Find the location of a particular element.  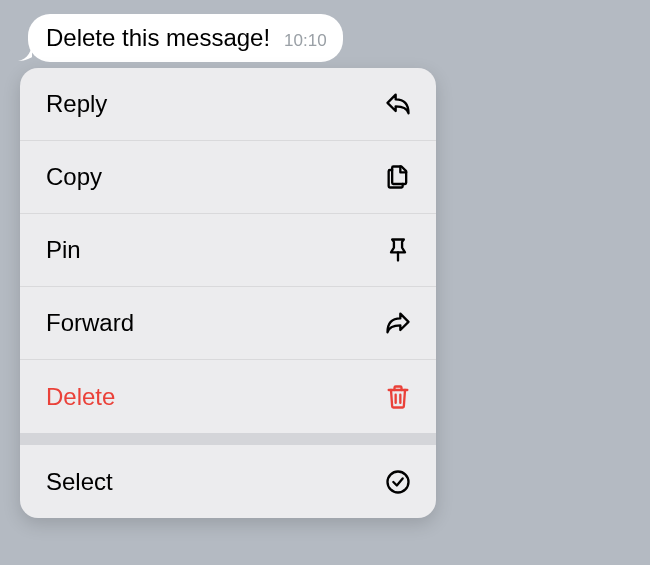

message-bubble: Delete this message! 10:10 is located at coordinates (180, 38).